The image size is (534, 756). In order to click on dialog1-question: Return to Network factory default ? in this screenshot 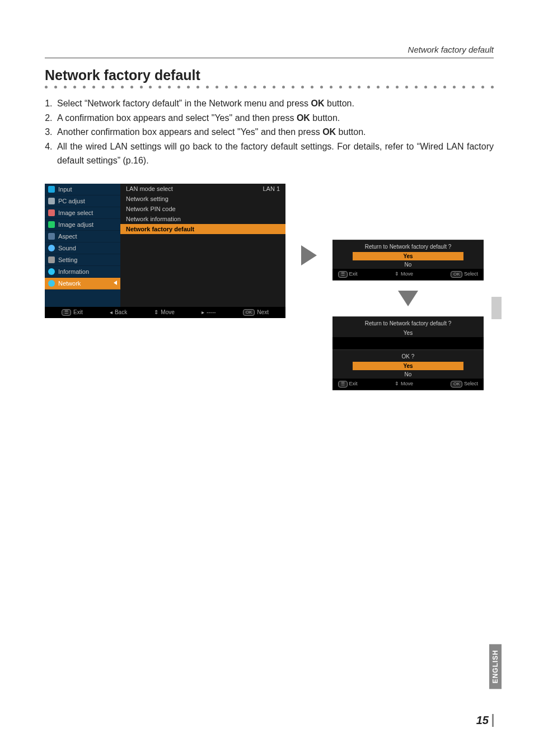, I will do `click(408, 246)`.